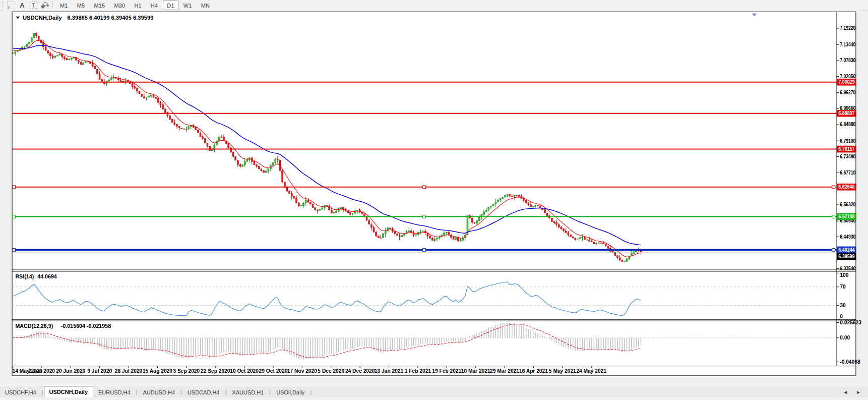 Image resolution: width=868 pixels, height=400 pixels. I want to click on tab-scroll-left-icon: ◄, so click(845, 392).